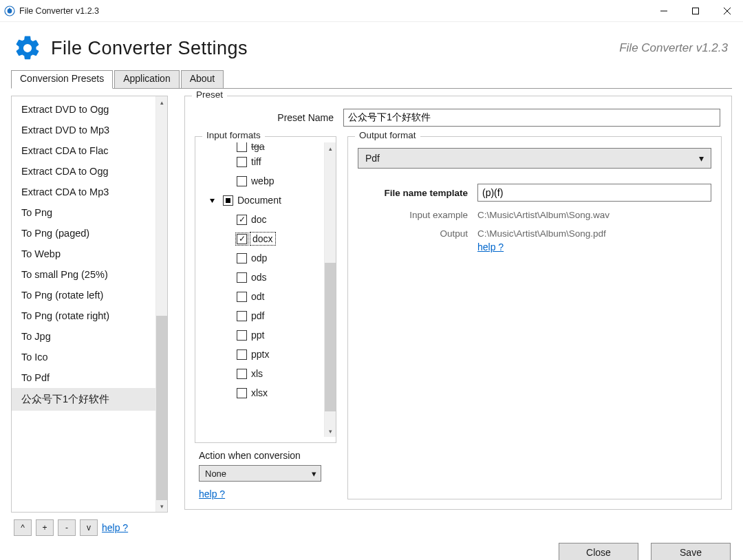 The image size is (743, 560). Describe the element at coordinates (234, 135) in the screenshot. I see `input-formats-legend: Input formats` at that location.